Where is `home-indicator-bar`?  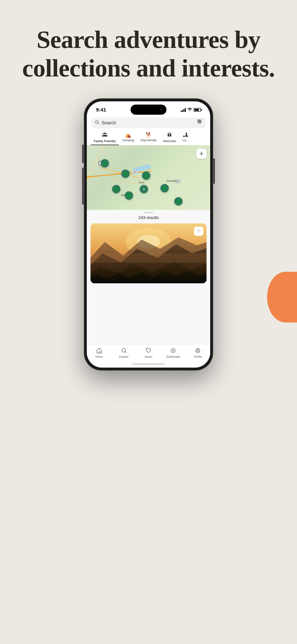
home-indicator-bar is located at coordinates (148, 364).